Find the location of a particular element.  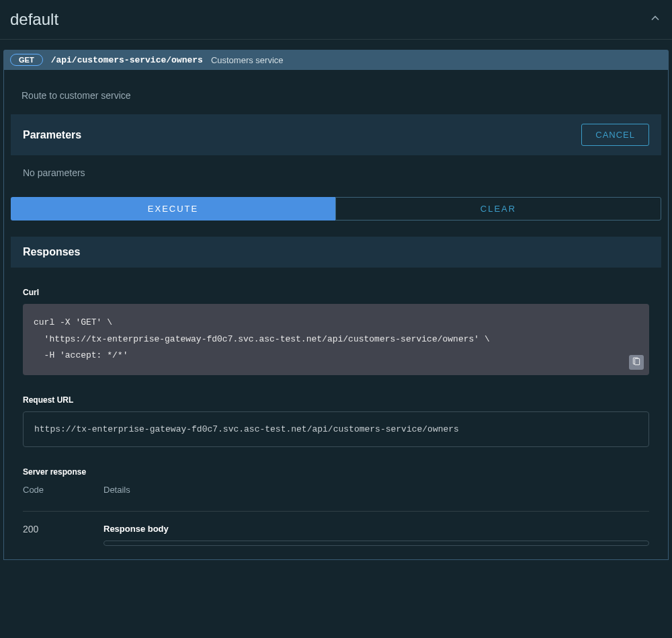

endpoint-path: /api/customers-service/owners is located at coordinates (127, 61).